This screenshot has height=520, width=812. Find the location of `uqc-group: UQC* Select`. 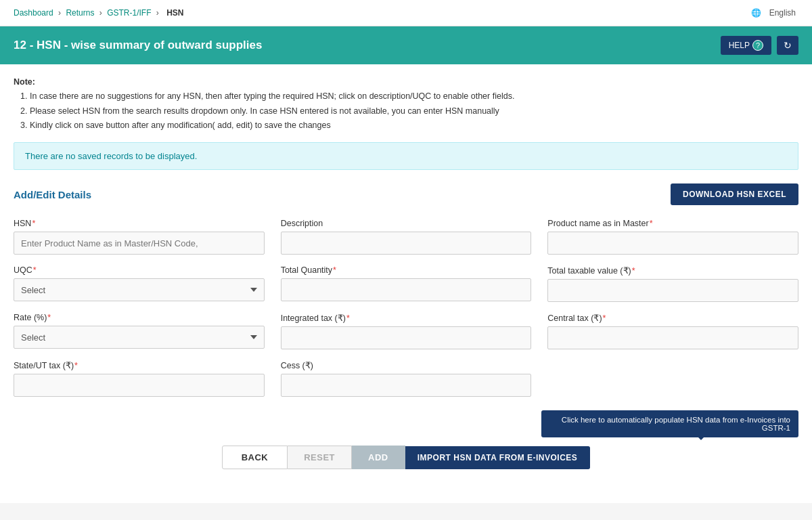

uqc-group: UQC* Select is located at coordinates (139, 284).